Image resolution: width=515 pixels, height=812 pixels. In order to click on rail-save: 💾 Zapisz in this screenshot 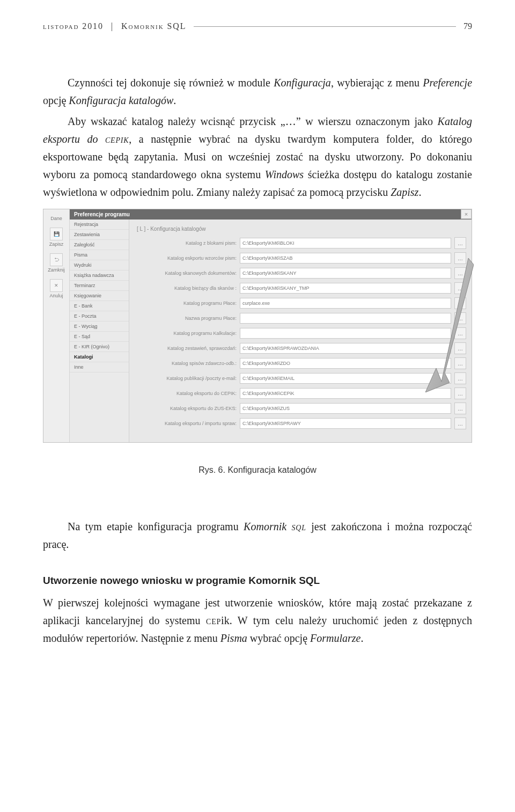, I will do `click(56, 237)`.